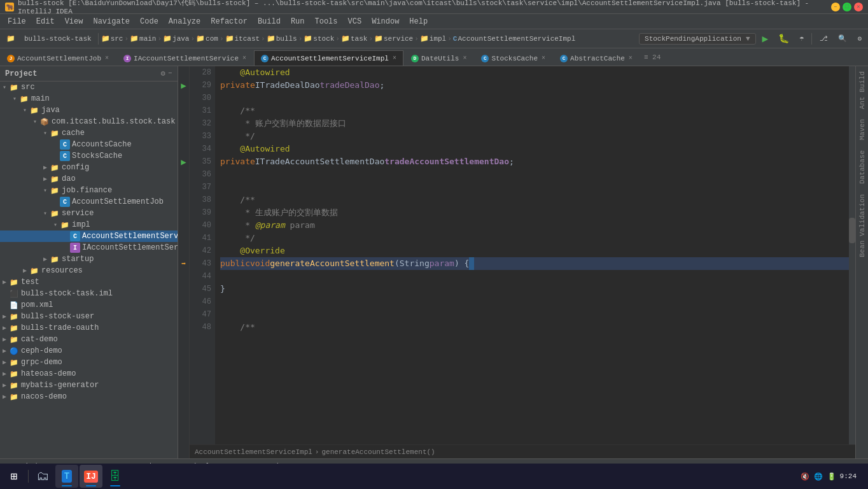 The image size is (868, 489). Describe the element at coordinates (631, 59) in the screenshot. I see `tab-close-tab6: ×` at that location.